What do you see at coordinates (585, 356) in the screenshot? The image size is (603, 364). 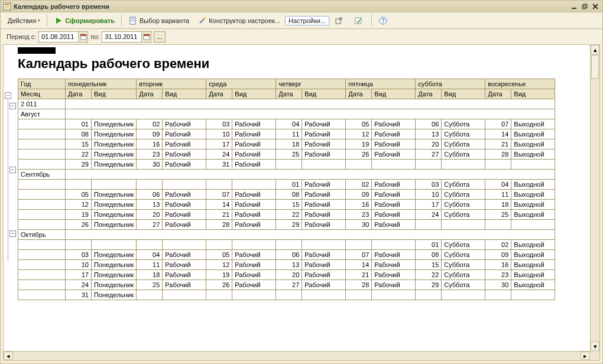 I see `scroll-right-icon: ▸` at bounding box center [585, 356].